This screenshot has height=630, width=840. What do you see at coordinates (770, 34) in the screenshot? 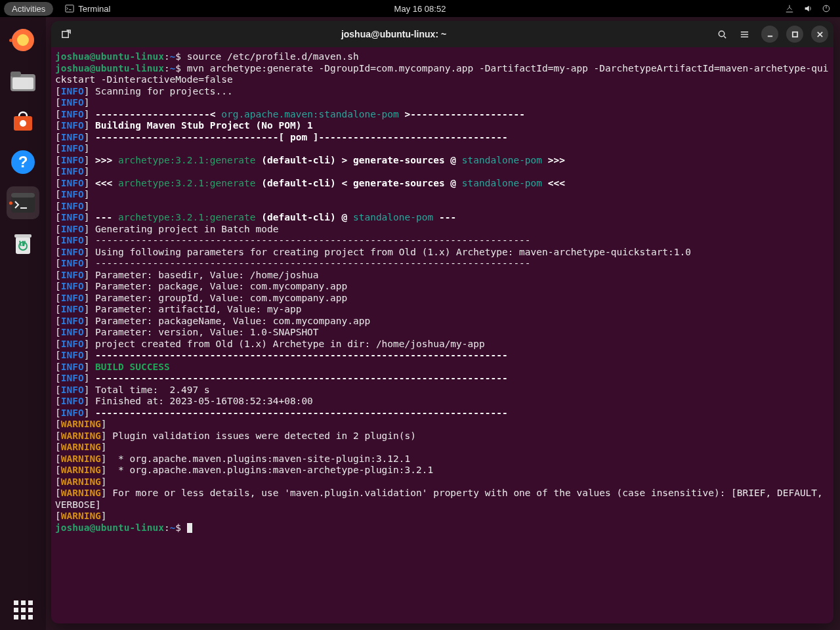
I see `minimize-button` at bounding box center [770, 34].